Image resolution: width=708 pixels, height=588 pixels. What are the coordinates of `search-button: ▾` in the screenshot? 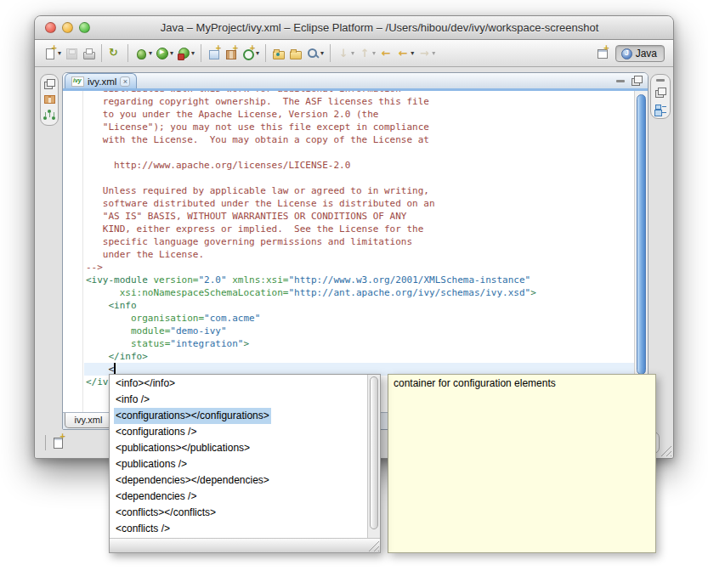 It's located at (314, 54).